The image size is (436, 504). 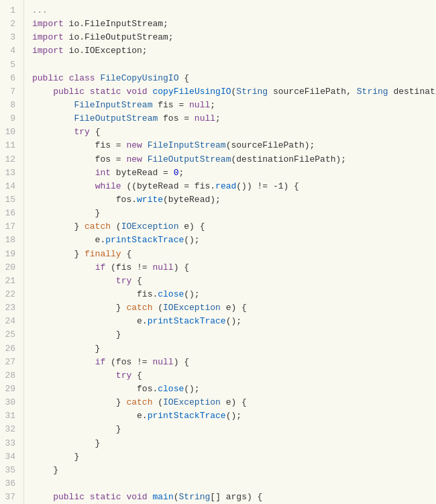 What do you see at coordinates (103, 254) in the screenshot?
I see `token-kw2: finally` at bounding box center [103, 254].